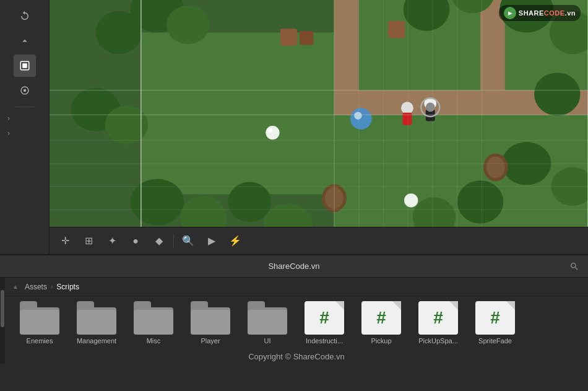  I want to click on toolbar-play-btn: ▶, so click(212, 241).